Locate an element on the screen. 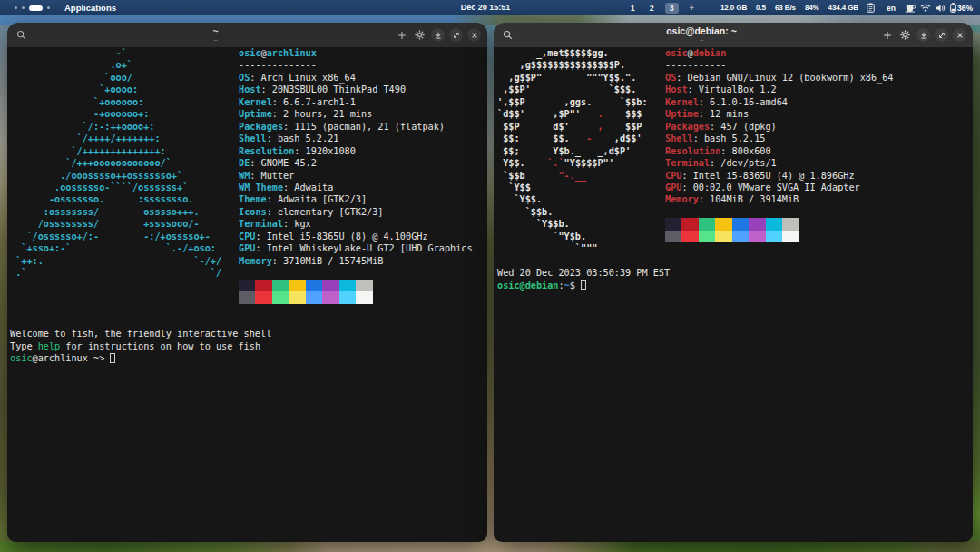  applications-menu: Applications is located at coordinates (91, 7).